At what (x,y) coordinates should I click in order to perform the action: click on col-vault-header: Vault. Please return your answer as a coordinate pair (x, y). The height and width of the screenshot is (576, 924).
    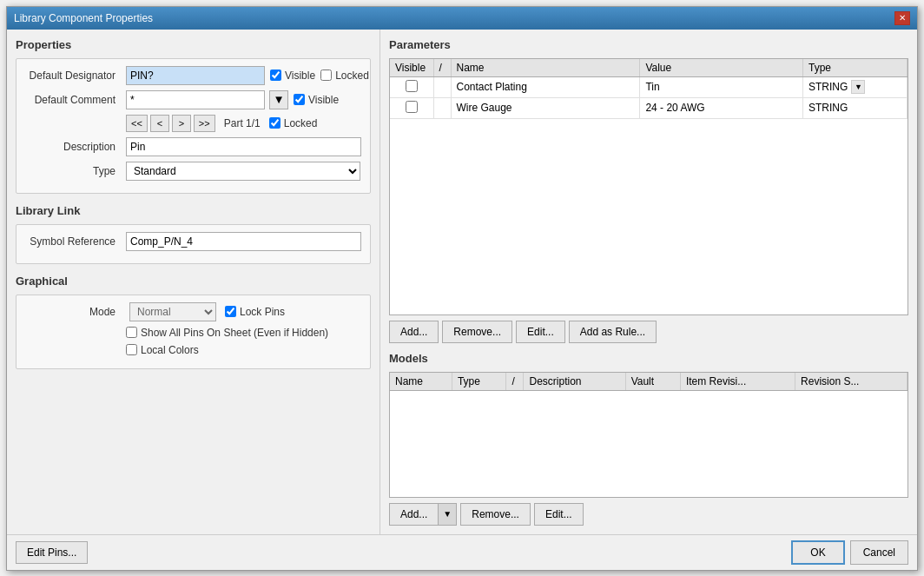
    Looking at the image, I should click on (653, 382).